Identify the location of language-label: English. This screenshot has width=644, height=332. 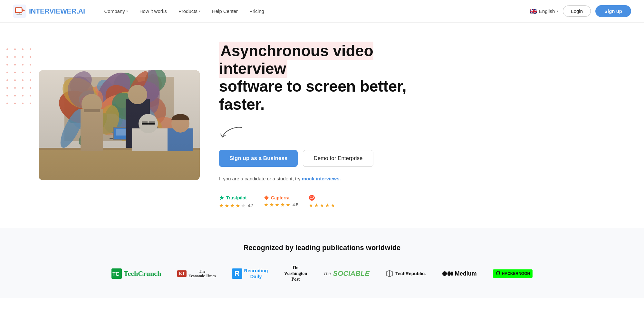
(547, 11).